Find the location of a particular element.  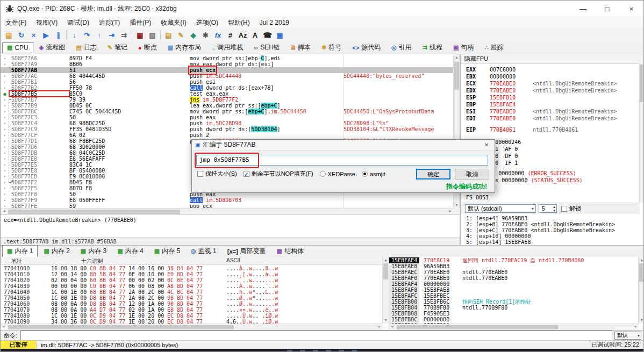

disasm-row: •5D8F77BCC745 0C 5044C45Dmov dword ptr s… is located at coordinates (227, 112).